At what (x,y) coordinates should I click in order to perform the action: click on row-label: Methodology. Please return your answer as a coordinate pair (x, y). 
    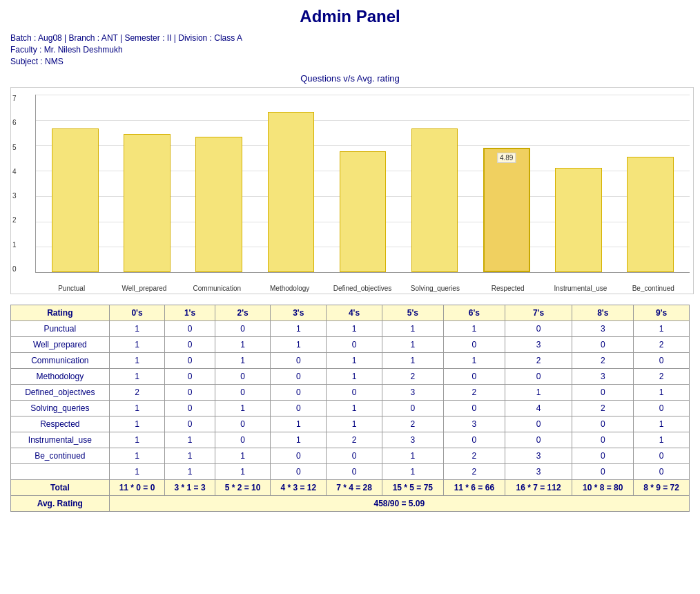
    Looking at the image, I should click on (61, 377).